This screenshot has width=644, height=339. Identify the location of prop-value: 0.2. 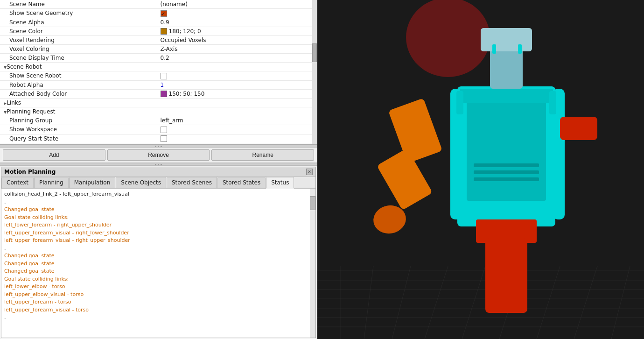
(238, 58).